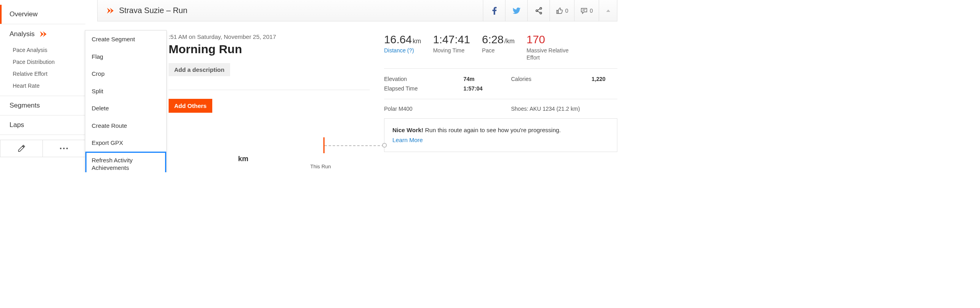 This screenshot has height=308, width=980. Describe the element at coordinates (546, 109) in the screenshot. I see `shoes-name: Shoes: AKU 1234 (21.2 km)` at that location.